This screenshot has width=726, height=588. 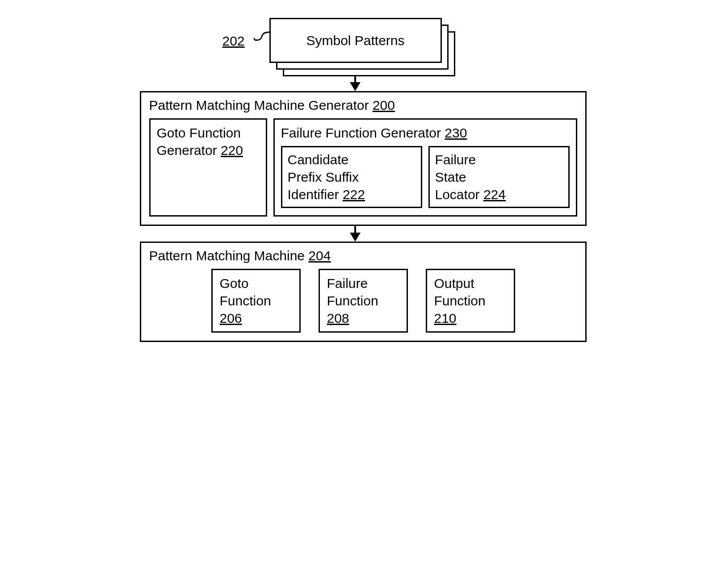 I want to click on generator-title: Pattern Matching Machine Generator 200, so click(x=363, y=105).